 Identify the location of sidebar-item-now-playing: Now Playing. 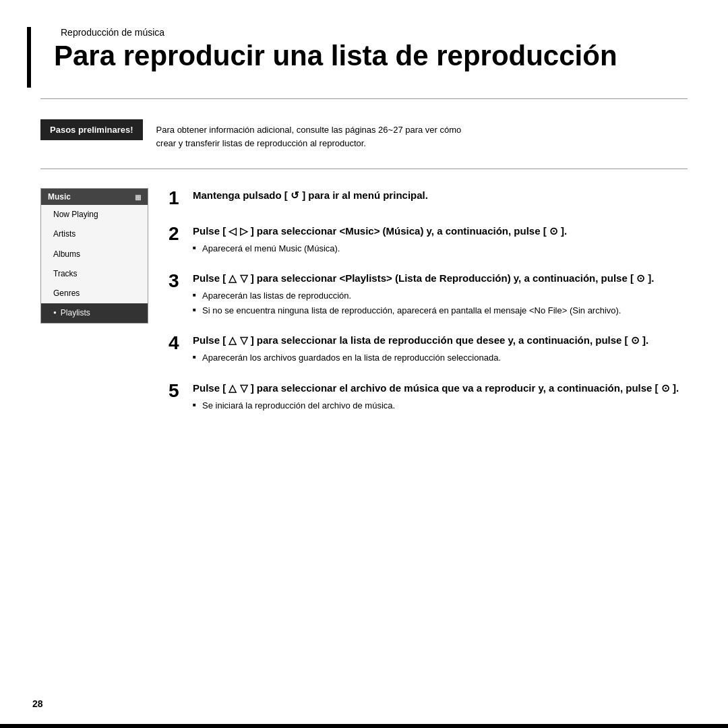
(94, 214).